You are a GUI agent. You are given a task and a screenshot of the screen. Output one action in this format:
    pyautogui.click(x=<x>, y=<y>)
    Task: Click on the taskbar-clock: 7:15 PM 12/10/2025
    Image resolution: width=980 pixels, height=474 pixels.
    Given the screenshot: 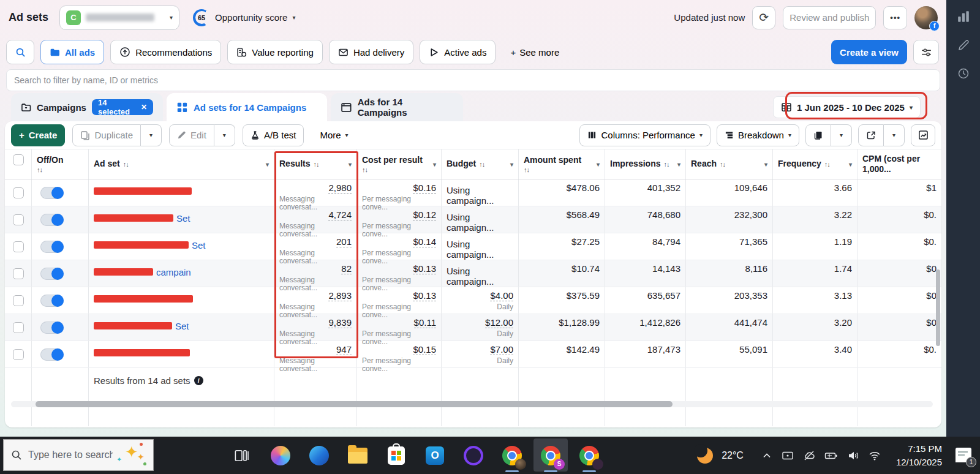 What is the action you would take?
    pyautogui.click(x=919, y=456)
    